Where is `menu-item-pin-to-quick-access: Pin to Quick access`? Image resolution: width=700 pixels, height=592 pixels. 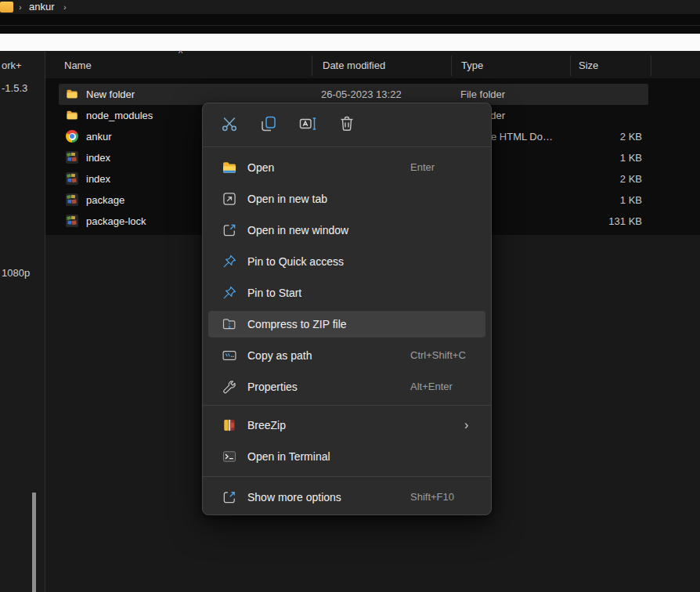 menu-item-pin-to-quick-access: Pin to Quick access is located at coordinates (347, 262).